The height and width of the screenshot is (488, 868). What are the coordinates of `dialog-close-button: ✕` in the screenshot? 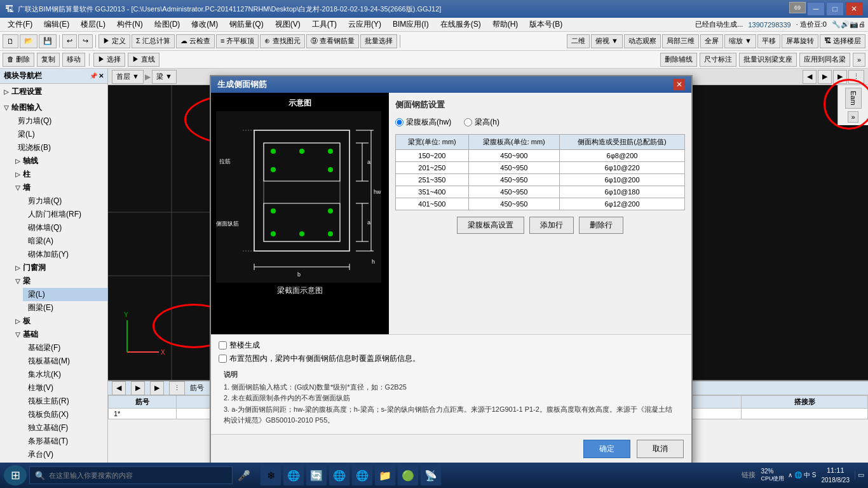 It's located at (679, 85).